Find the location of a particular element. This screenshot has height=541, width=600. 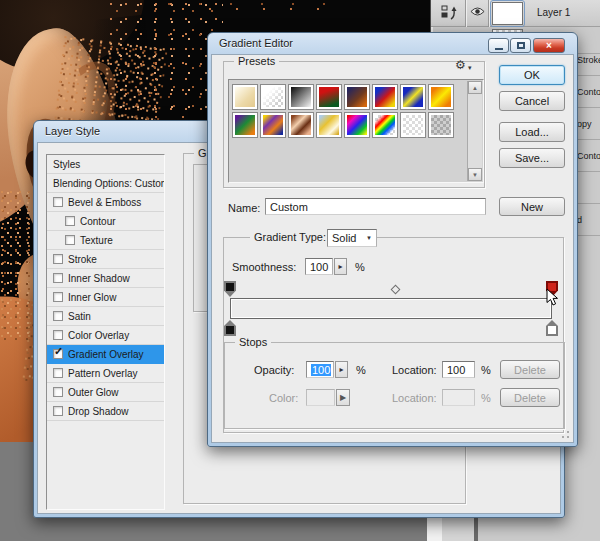

layer-row: Layer 1 is located at coordinates (516, 14).